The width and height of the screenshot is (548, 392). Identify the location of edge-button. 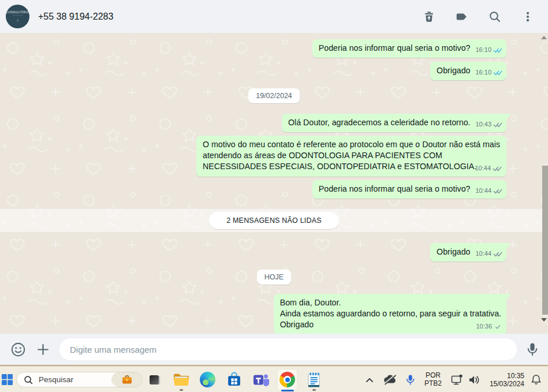
(208, 380).